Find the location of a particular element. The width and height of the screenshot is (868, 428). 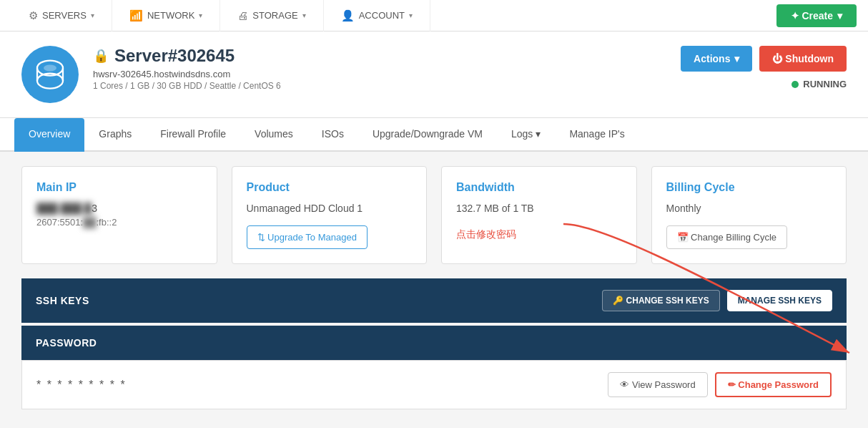

change-ssh-keys-button: 🔑 CHANGE SSH KEYS is located at coordinates (661, 301).